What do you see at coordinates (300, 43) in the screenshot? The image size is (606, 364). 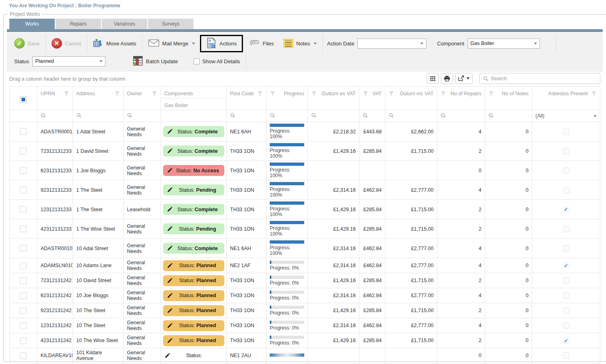 I see `notes-button: Notes` at bounding box center [300, 43].